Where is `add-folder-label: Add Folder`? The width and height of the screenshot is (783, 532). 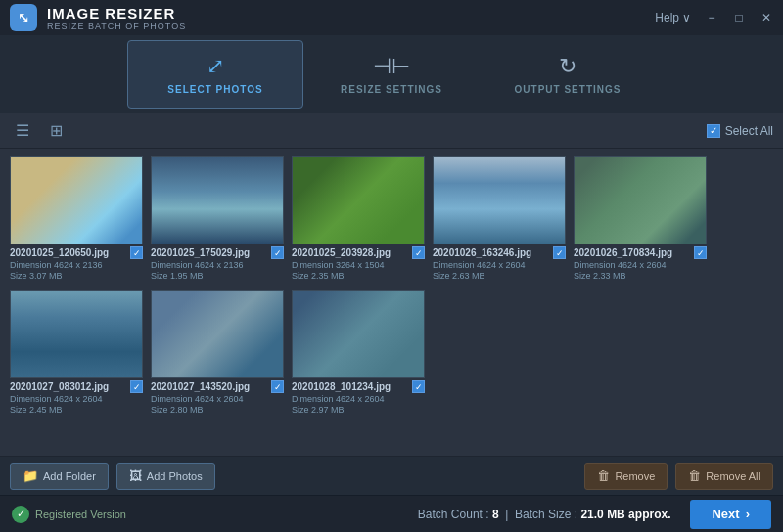
add-folder-label: Add Folder is located at coordinates (69, 476).